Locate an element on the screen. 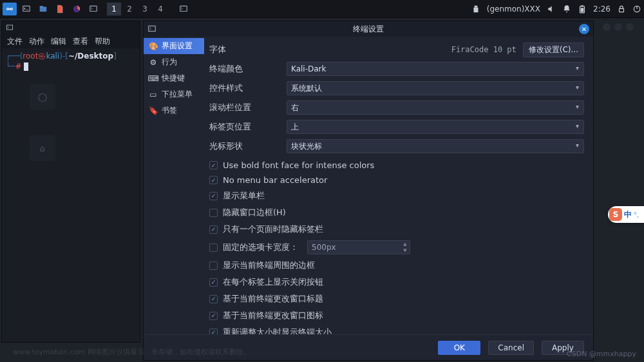 The image size is (644, 362). ime-badge-icon: S is located at coordinates (616, 214).